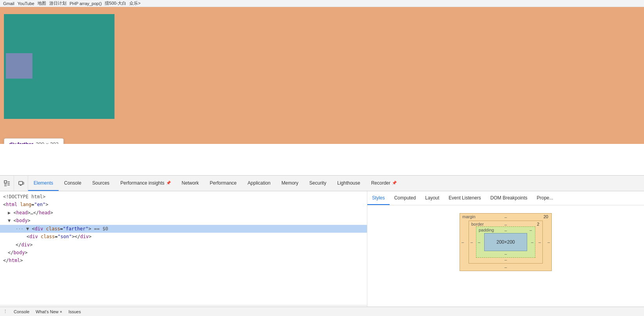 The width and height of the screenshot is (644, 316). I want to click on purple-box, so click(19, 66).